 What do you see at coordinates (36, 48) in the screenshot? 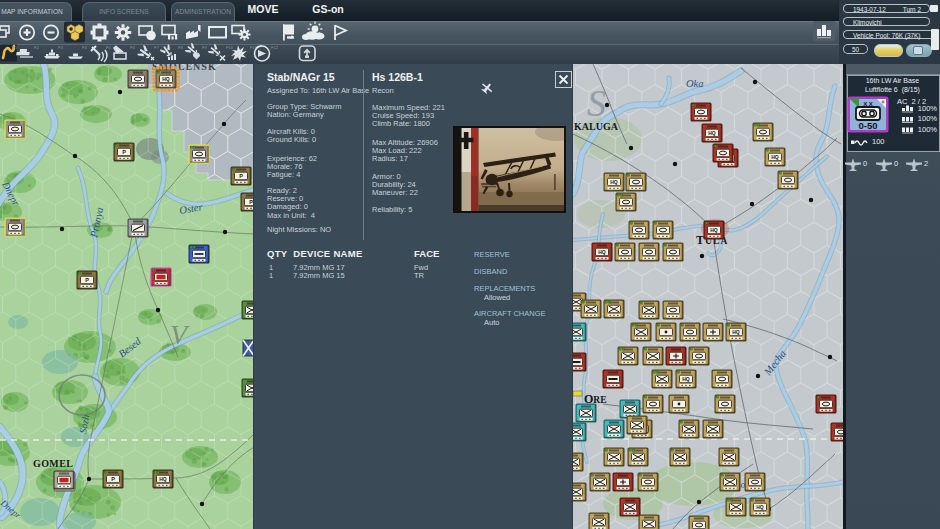
I see `svg-text: F2` at bounding box center [36, 48].